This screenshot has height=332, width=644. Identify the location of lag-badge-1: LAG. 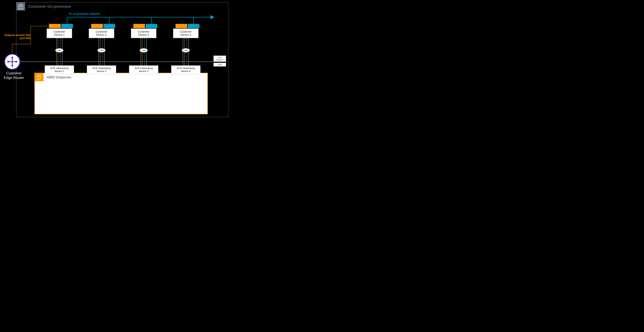
(60, 50).